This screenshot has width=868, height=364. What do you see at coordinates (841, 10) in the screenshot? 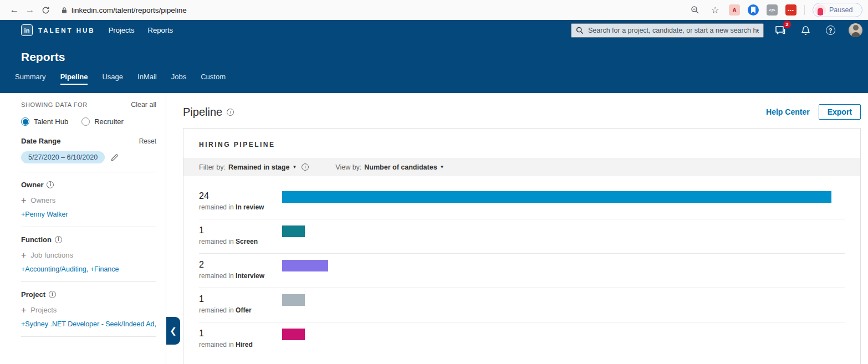
I see `browser-profile-name: Paused` at bounding box center [841, 10].